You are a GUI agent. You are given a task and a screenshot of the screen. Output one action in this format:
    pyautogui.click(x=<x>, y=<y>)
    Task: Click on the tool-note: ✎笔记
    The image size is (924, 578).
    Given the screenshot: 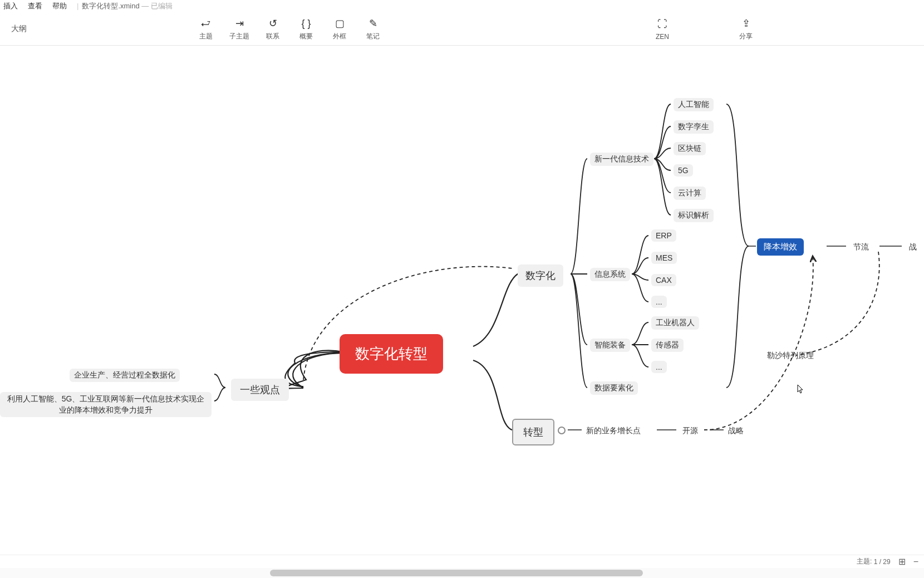 What is the action you would take?
    pyautogui.click(x=373, y=29)
    